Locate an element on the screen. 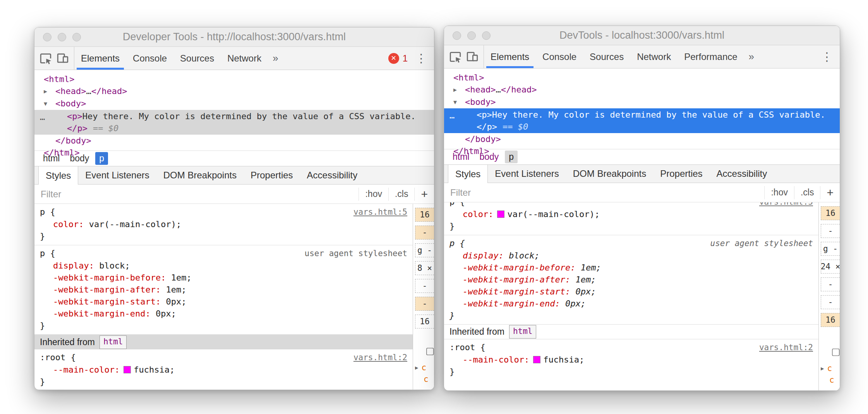  dom-p-close-line: </p>== $0 is located at coordinates (234, 128).